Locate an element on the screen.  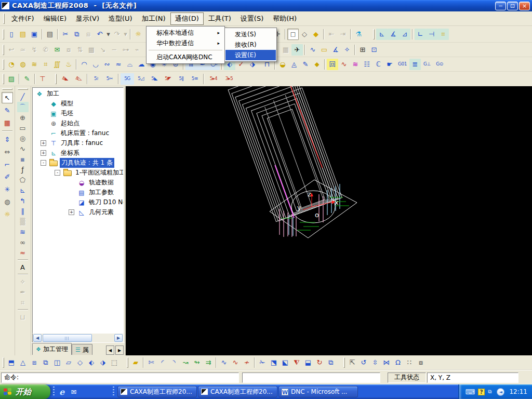
transform-copy-paste-button: ⧇ is located at coordinates (421, 363).